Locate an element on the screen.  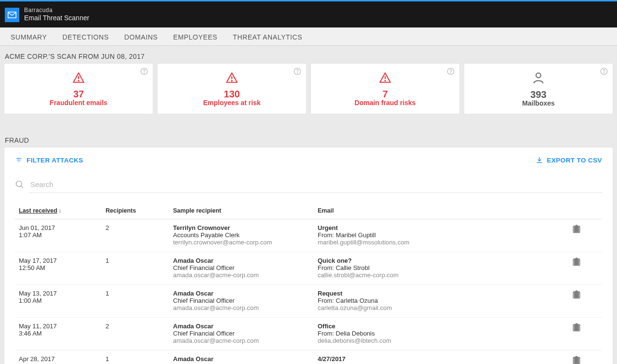
nav-summary: SUMMARY is located at coordinates (29, 37).